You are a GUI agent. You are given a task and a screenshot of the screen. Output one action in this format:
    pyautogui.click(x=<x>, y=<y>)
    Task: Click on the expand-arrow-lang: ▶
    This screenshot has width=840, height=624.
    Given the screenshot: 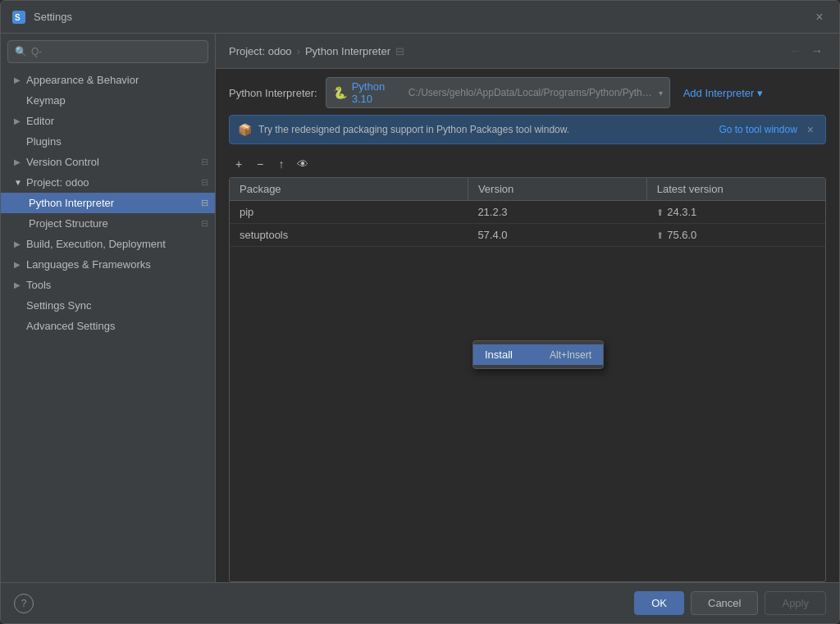 What is the action you would take?
    pyautogui.click(x=18, y=264)
    